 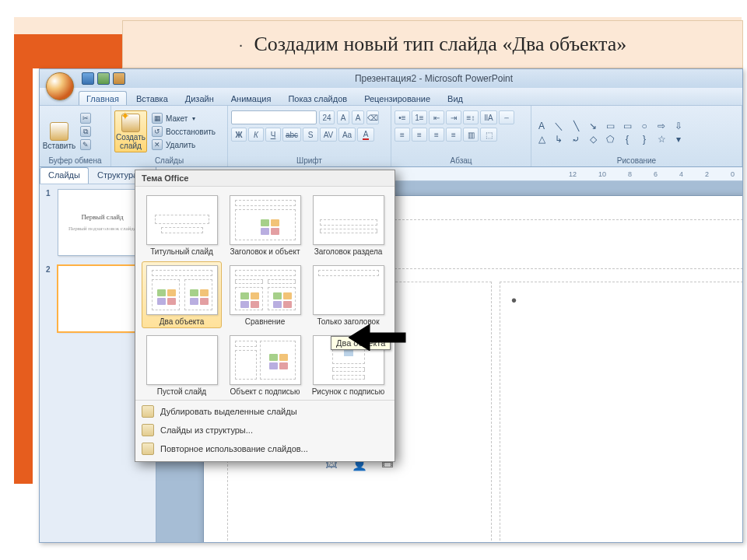 I want to click on ribbon: Вставить ✂ ⧉ ✎ Буфер обмена Создать слай…, so click(x=391, y=136).